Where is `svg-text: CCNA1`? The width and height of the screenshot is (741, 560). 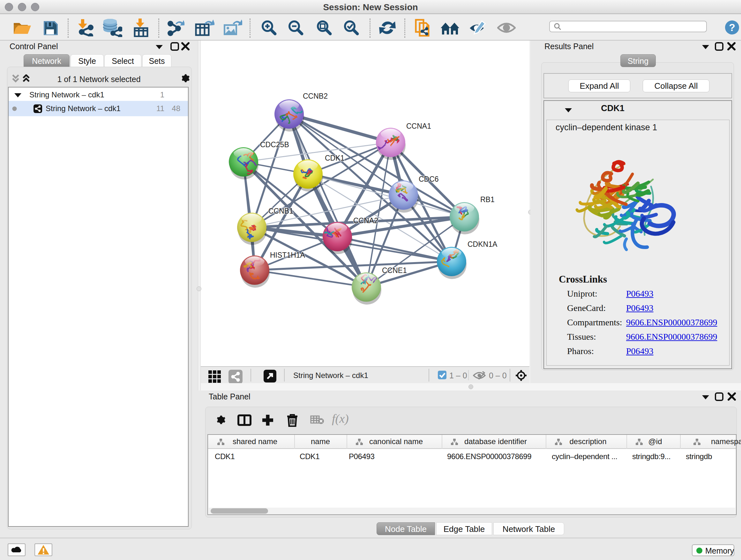 svg-text: CCNA1 is located at coordinates (419, 126).